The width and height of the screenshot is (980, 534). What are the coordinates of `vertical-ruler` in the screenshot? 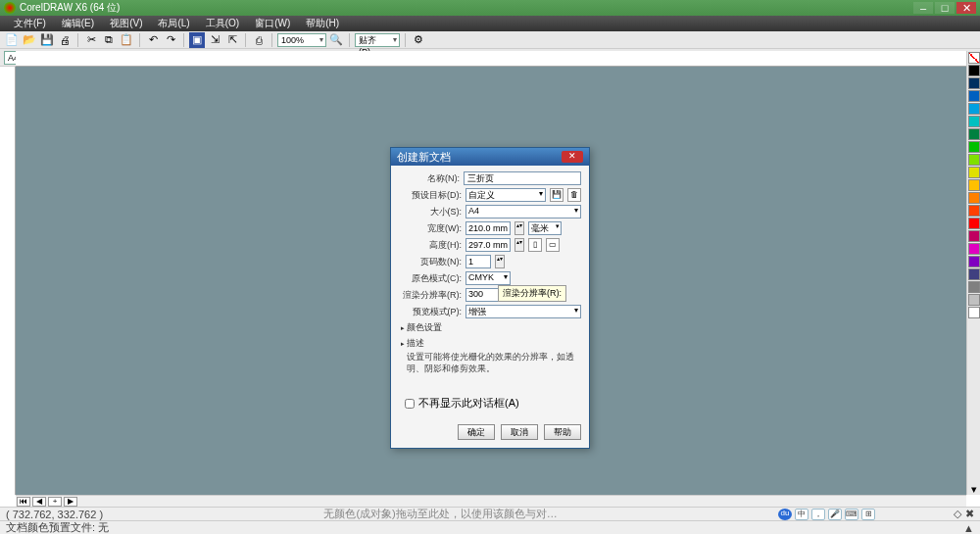 It's located at (8, 280).